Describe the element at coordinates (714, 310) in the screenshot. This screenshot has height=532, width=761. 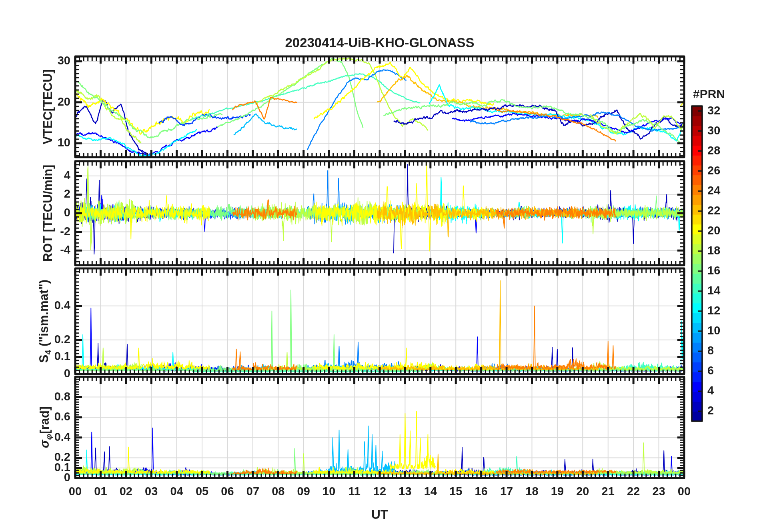
I see `colorbar-tick-label: 12` at that location.